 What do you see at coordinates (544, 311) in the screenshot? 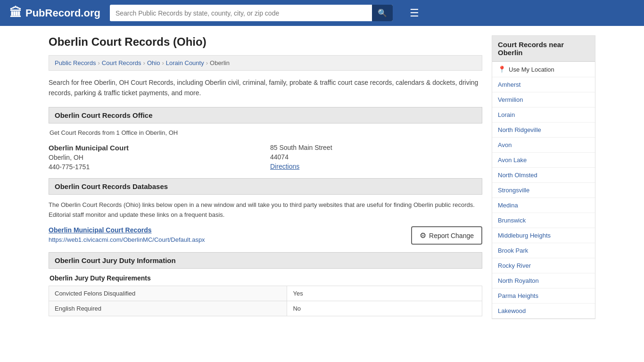
I see `sidebar-item-lakewood: Lakewood` at bounding box center [544, 311].